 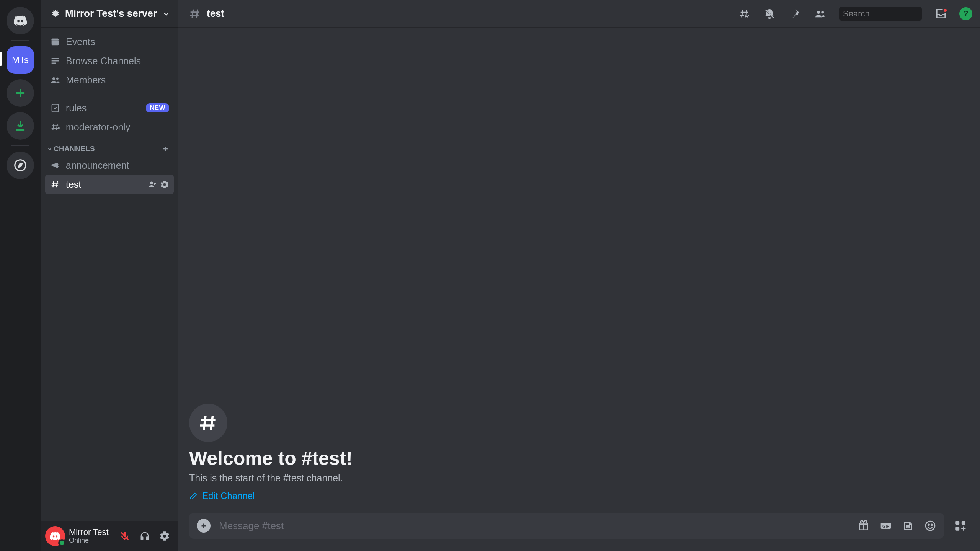 What do you see at coordinates (20, 165) in the screenshot?
I see `compass-icon` at bounding box center [20, 165].